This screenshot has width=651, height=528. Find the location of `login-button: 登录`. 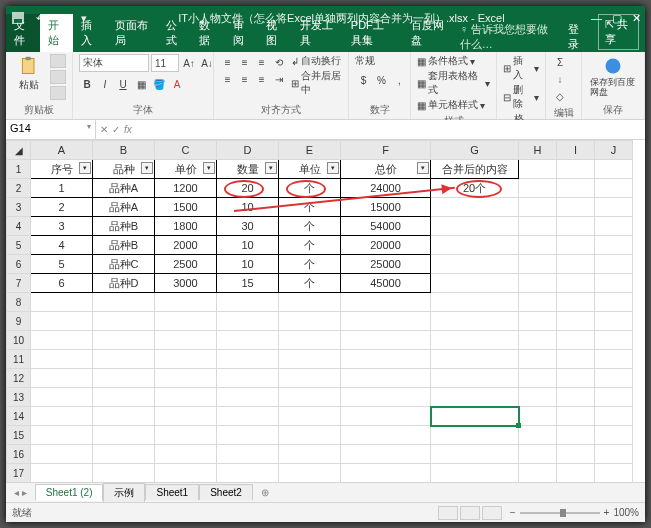

login-button: 登录 is located at coordinates (577, 37).